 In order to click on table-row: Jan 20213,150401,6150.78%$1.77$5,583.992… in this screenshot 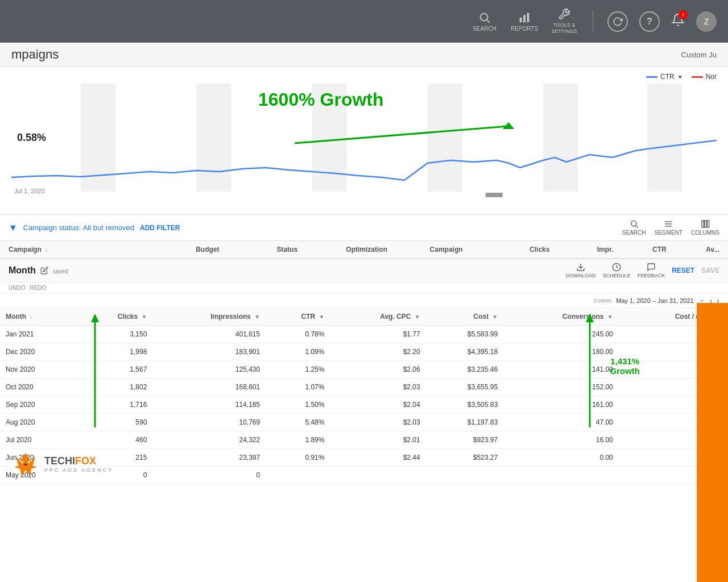, I will do `click(364, 334)`.